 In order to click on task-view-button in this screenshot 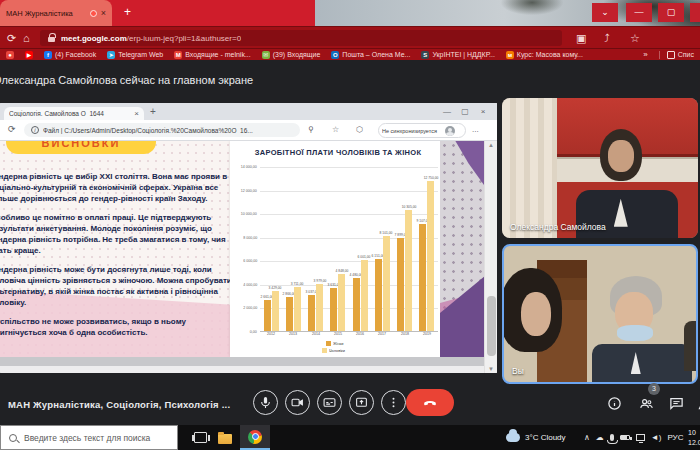, I will do `click(200, 438)`.